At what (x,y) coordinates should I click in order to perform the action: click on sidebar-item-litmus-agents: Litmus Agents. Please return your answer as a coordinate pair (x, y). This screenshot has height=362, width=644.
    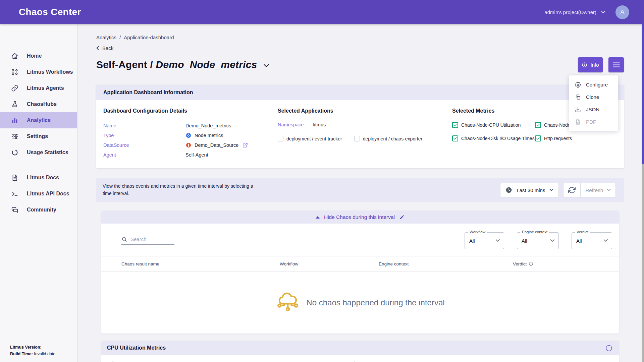
    Looking at the image, I should click on (39, 88).